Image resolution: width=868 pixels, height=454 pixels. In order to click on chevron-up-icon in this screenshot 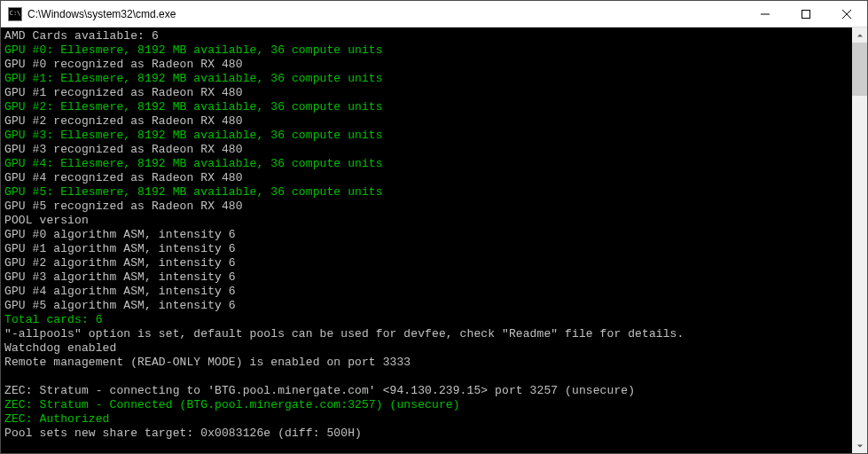, I will do `click(860, 35)`.